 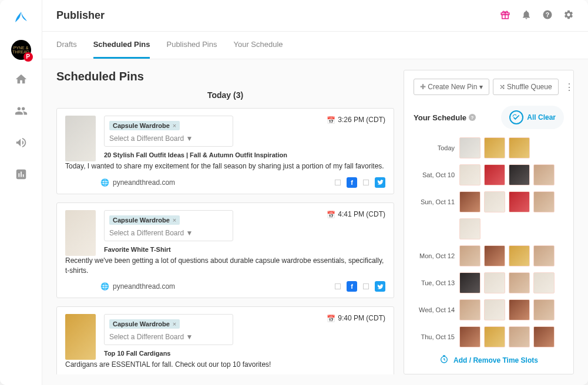 What do you see at coordinates (21, 144) in the screenshot?
I see `megaphone-icon` at bounding box center [21, 144].